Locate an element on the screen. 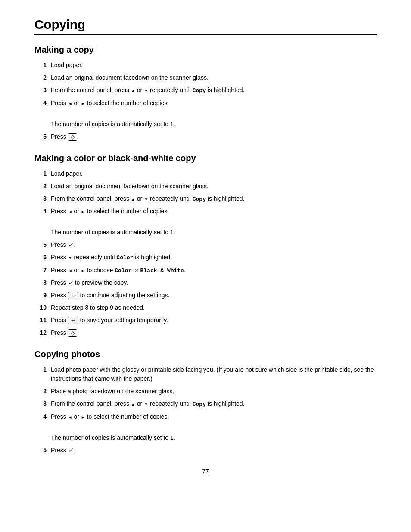  step-item: 5 Press ◇. is located at coordinates (206, 137).